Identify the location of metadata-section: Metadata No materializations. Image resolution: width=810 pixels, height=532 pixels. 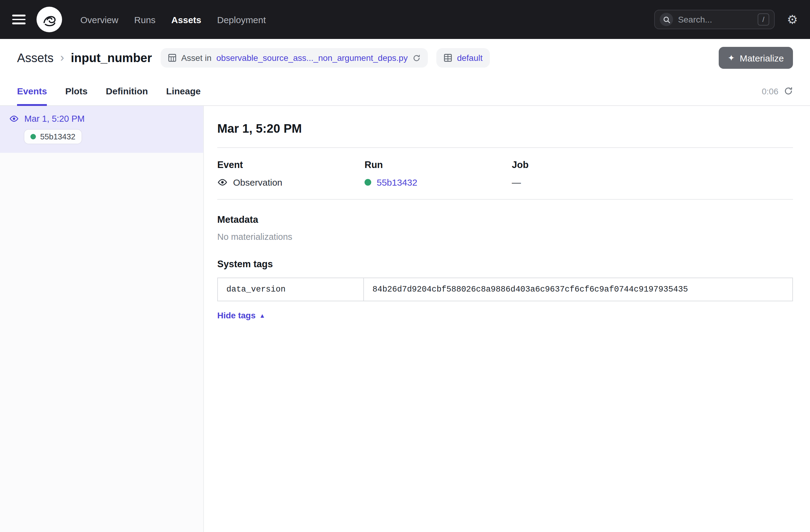
(505, 228).